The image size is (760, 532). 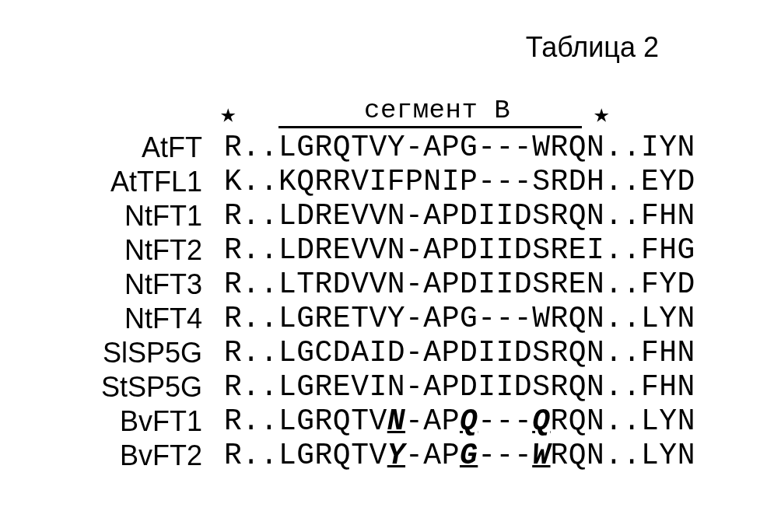 I want to click on sequence-name: AtTFL1, so click(x=135, y=182).